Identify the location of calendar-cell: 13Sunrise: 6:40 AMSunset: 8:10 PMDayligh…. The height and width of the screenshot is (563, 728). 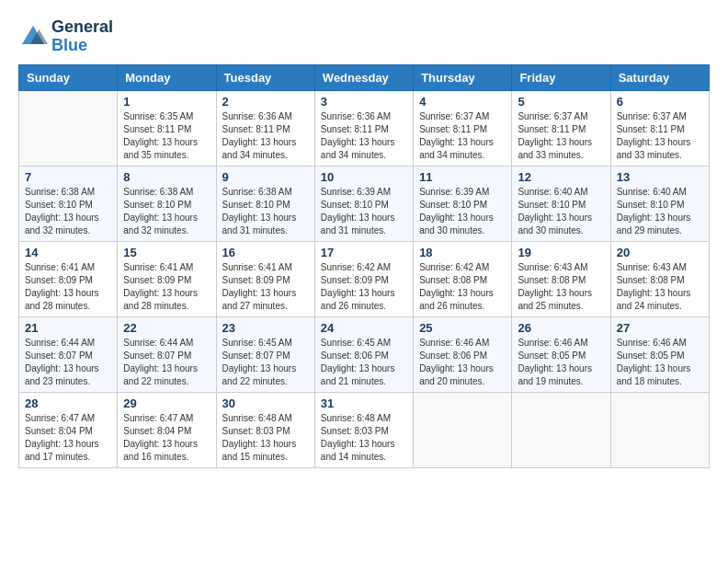
(660, 203).